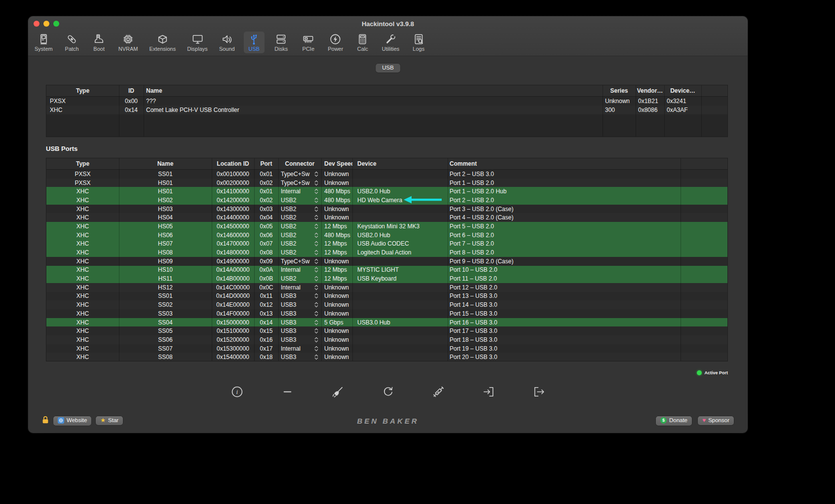 This screenshot has width=835, height=504. What do you see at coordinates (254, 42) in the screenshot?
I see `toolbar-item-usb: USB` at bounding box center [254, 42].